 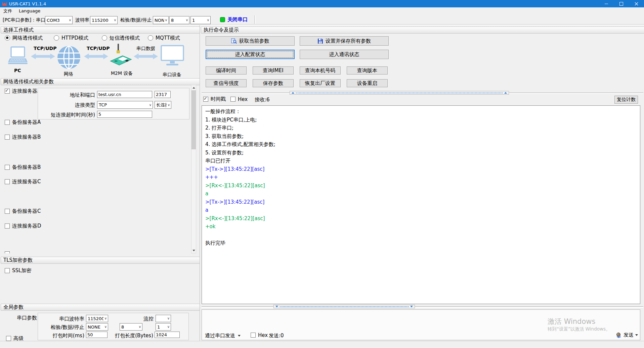 What do you see at coordinates (214, 99) in the screenshot?
I see `checkbox-timestamp: 时间戳` at bounding box center [214, 99].